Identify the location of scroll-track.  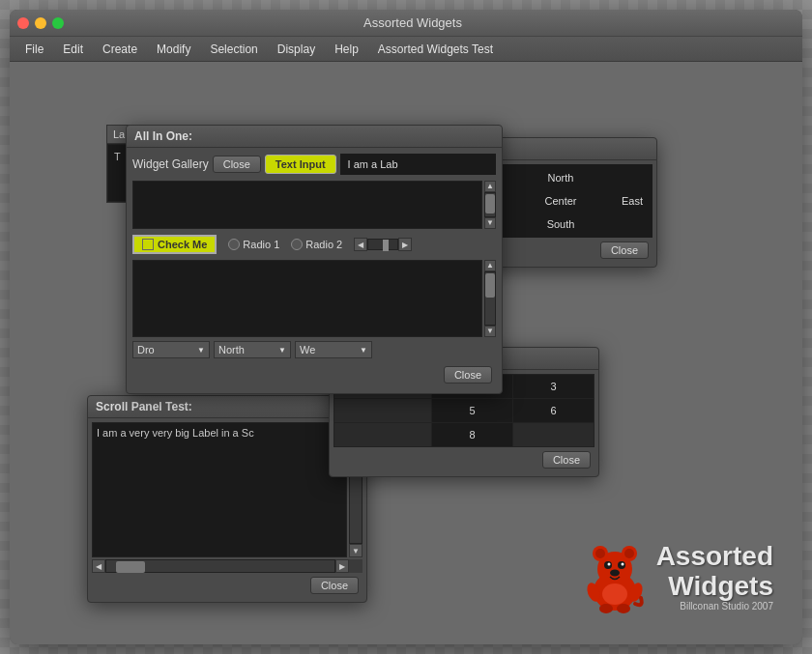
(490, 205).